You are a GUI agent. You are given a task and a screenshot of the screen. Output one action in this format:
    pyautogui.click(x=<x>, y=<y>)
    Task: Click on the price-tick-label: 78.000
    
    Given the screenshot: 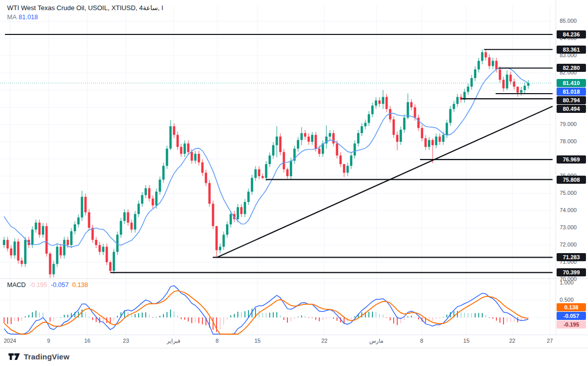 What is the action you would take?
    pyautogui.click(x=568, y=141)
    